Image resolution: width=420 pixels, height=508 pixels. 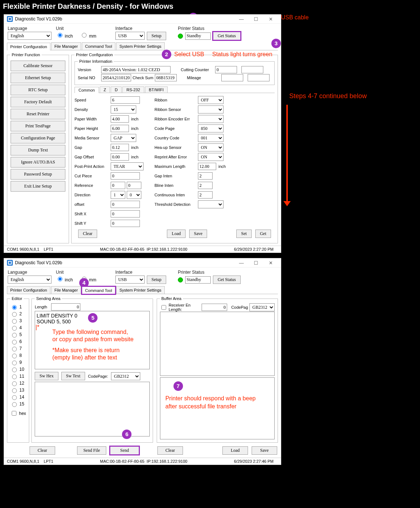 What do you see at coordinates (134, 195) in the screenshot?
I see `diry-select: 0` at bounding box center [134, 195].